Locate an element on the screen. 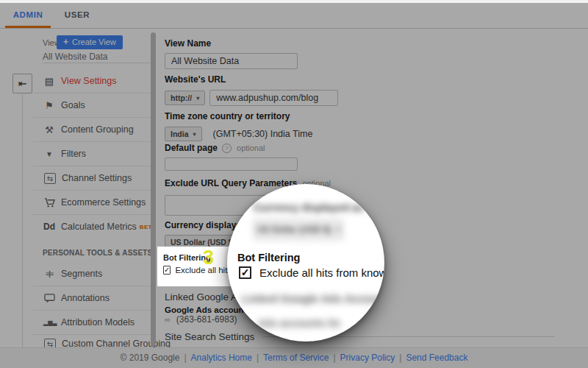 The height and width of the screenshot is (368, 588). bar-chart-icon: ▂▆▃ is located at coordinates (49, 322).